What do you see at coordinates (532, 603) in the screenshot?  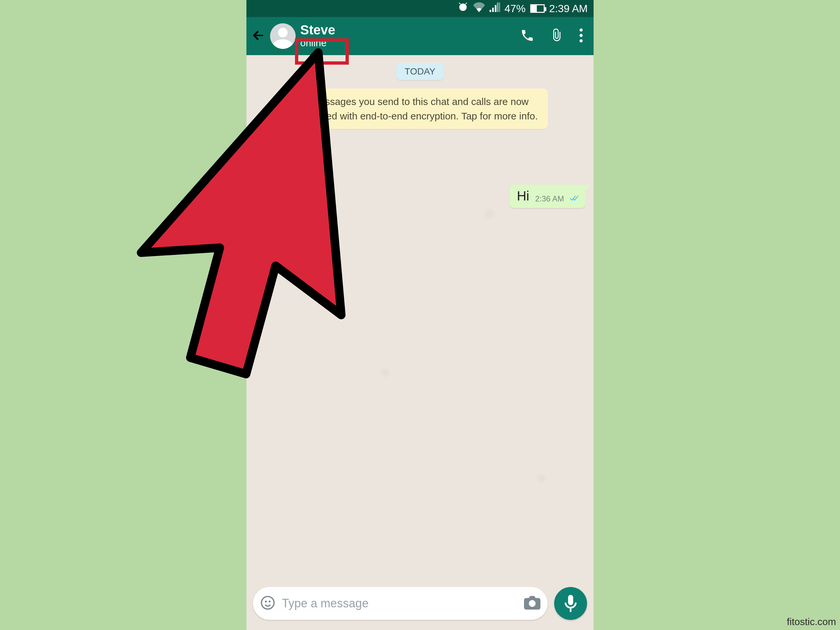 I see `camera-button` at bounding box center [532, 603].